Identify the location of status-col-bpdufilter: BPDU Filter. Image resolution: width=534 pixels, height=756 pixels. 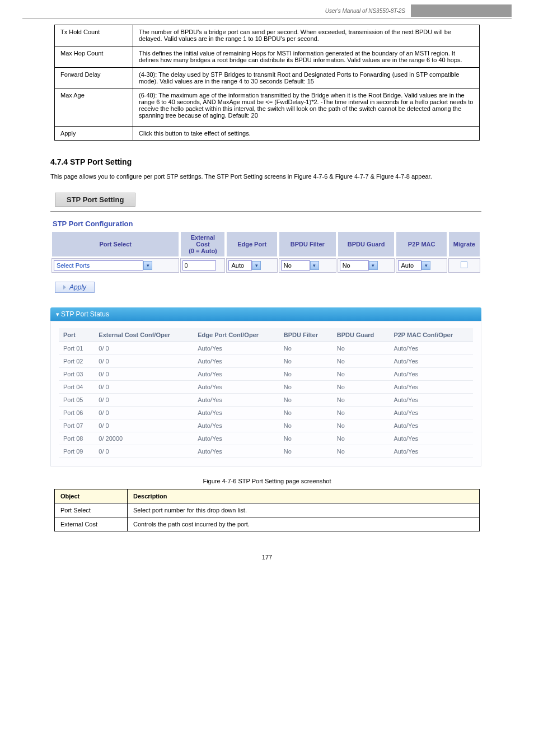
(306, 335).